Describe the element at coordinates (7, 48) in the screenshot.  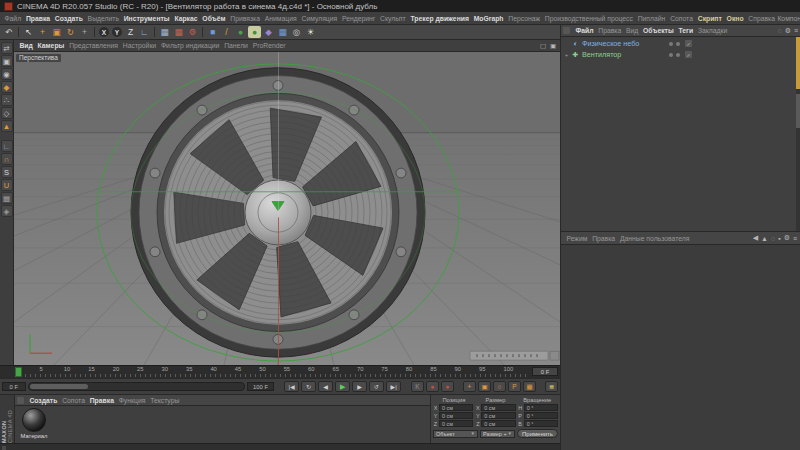
I see `make-editable-icon: ⇄` at that location.